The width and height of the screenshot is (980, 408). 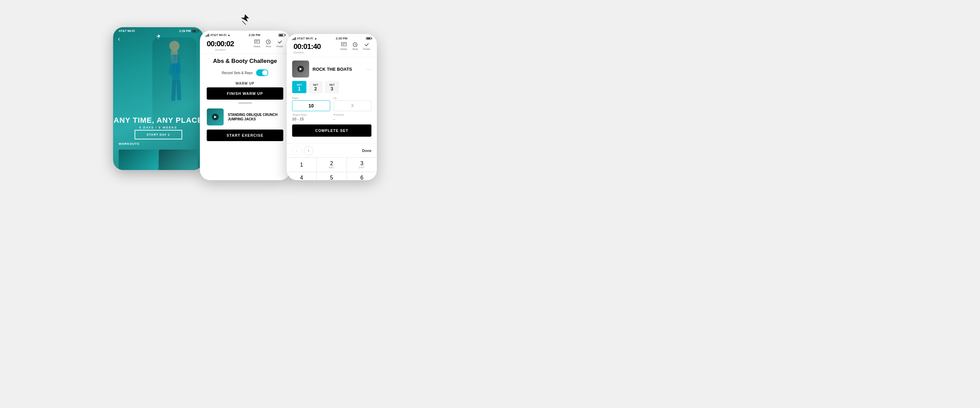 I want to click on gymshark-logo, so click(x=245, y=21).